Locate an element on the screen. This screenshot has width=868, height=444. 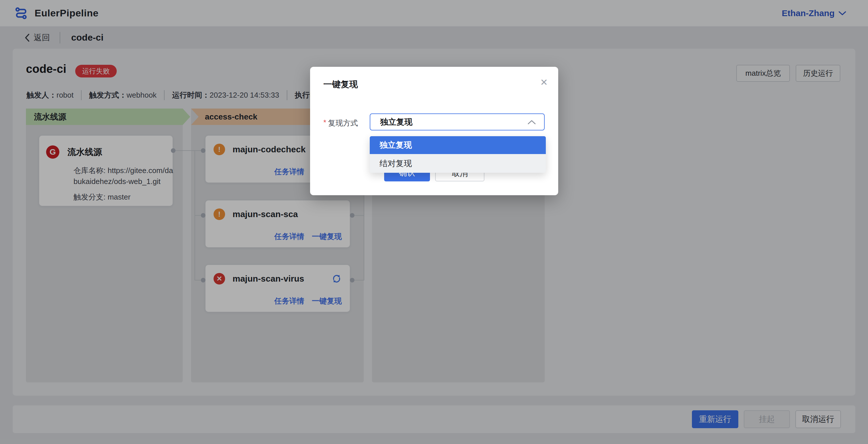
select-value: 独立复现 is located at coordinates (454, 122).